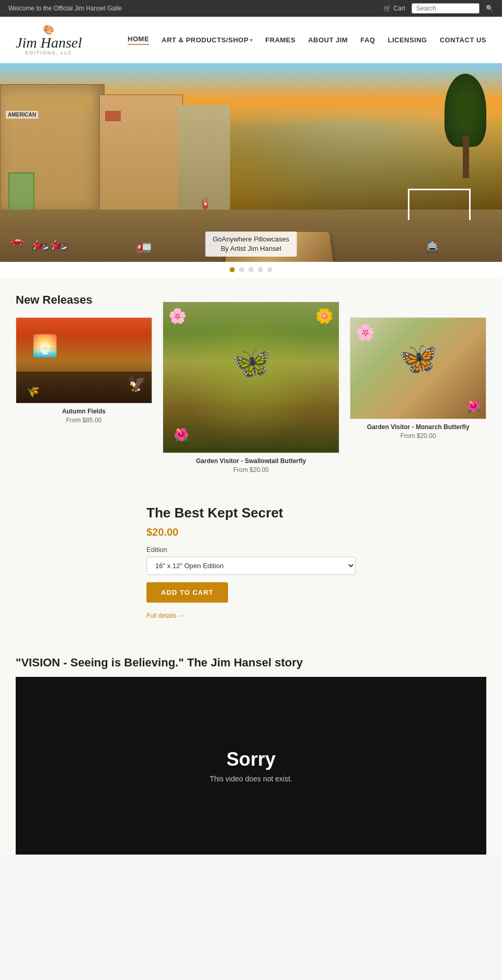  I want to click on tree-right, so click(465, 126).